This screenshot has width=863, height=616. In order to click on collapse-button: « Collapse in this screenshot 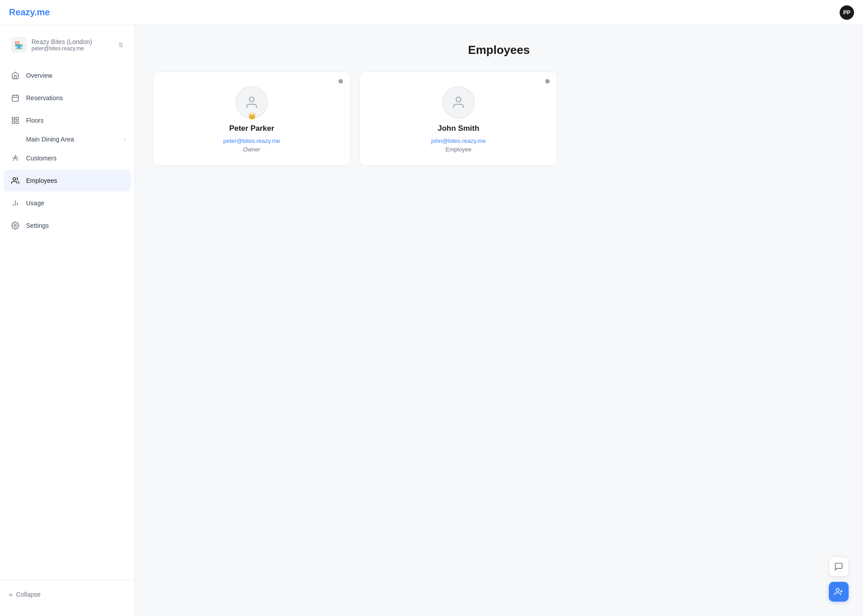, I will do `click(67, 594)`.